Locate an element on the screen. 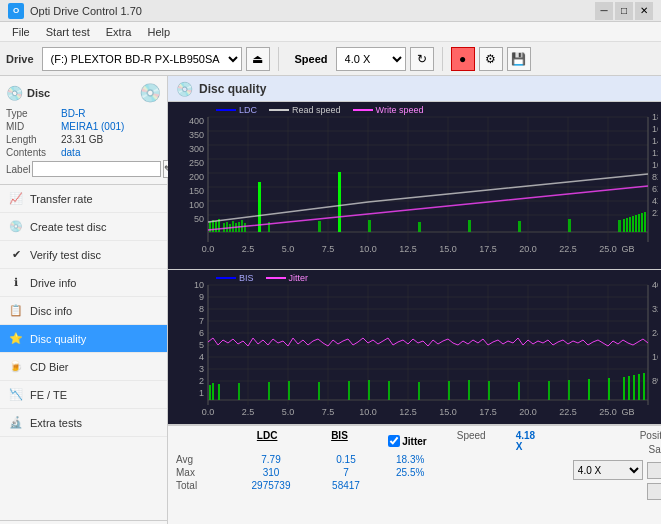 The image size is (661, 524). svg-text: 25.0 is located at coordinates (608, 249).